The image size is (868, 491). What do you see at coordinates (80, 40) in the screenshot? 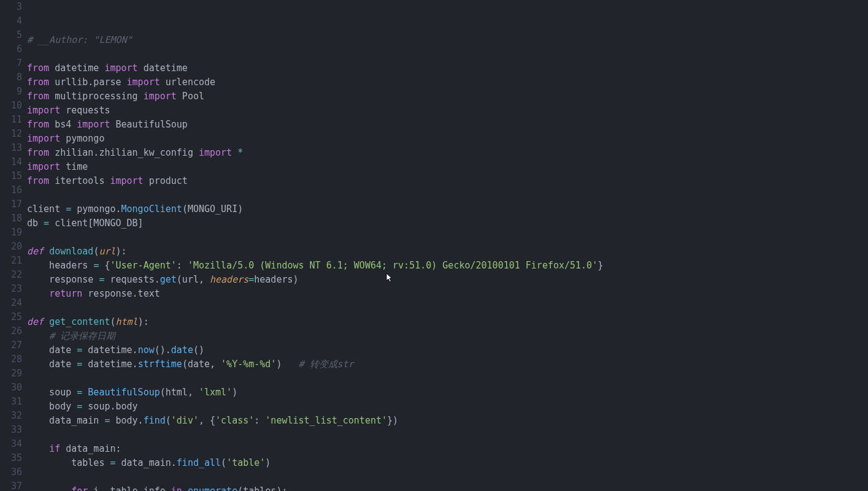
I see `token-comment: # __Author: "LEMON"` at bounding box center [80, 40].